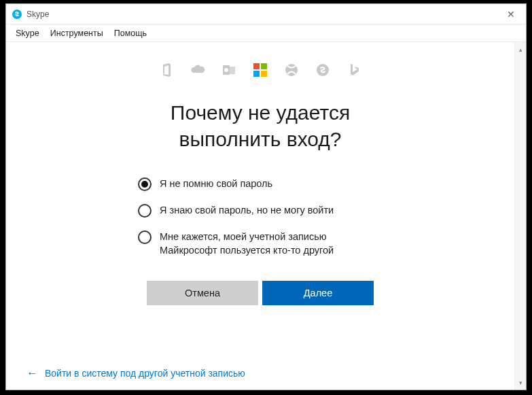  What do you see at coordinates (260, 211) in the screenshot?
I see `option-know-password: Я знаю свой пароль, но не могу войти` at bounding box center [260, 211].